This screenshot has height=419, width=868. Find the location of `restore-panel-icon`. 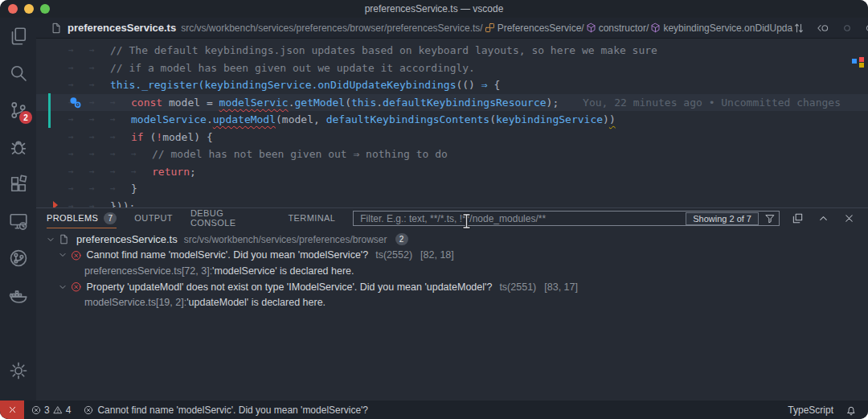

restore-panel-icon is located at coordinates (797, 219).